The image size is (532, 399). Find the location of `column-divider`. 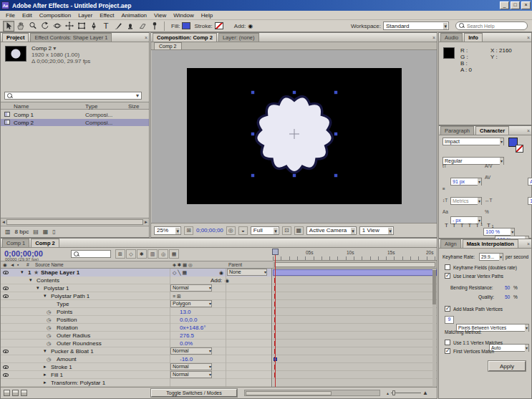

column-divider is located at coordinates (226, 328).